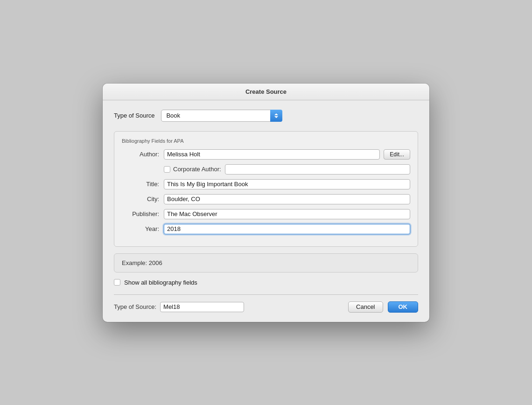 The image size is (532, 405). Describe the element at coordinates (383, 307) in the screenshot. I see `dialog-buttons: Cancel OK` at that location.